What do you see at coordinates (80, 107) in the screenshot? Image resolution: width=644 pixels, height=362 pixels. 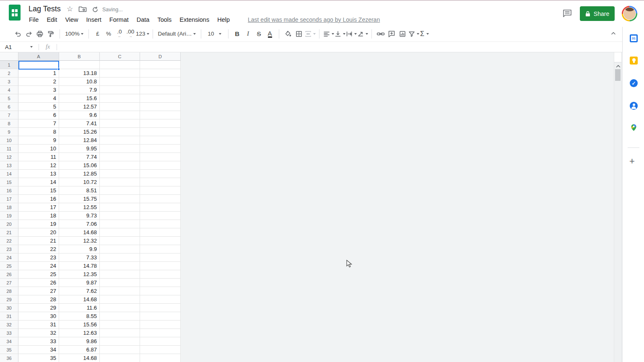 I see `cell-b: 12.57` at bounding box center [80, 107].